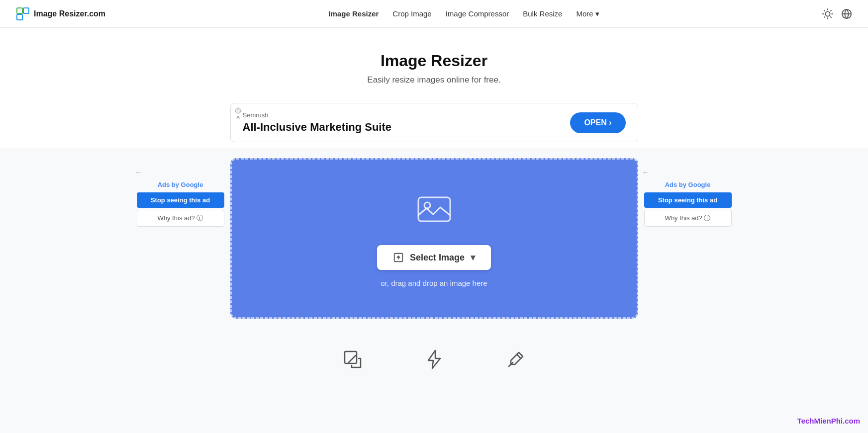 Image resolution: width=868 pixels, height=433 pixels. Describe the element at coordinates (434, 61) in the screenshot. I see `page-title: Image Resizer` at that location.